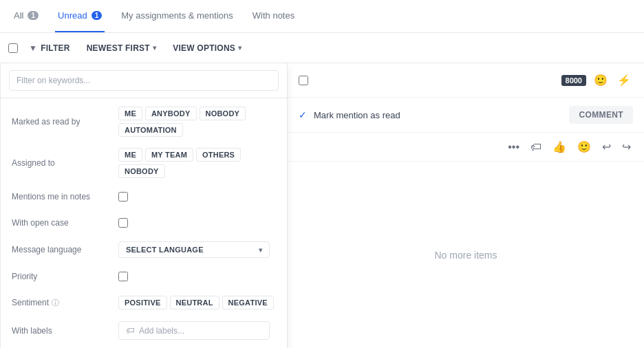 This screenshot has height=348, width=644. I want to click on filter-search-area, so click(144, 81).